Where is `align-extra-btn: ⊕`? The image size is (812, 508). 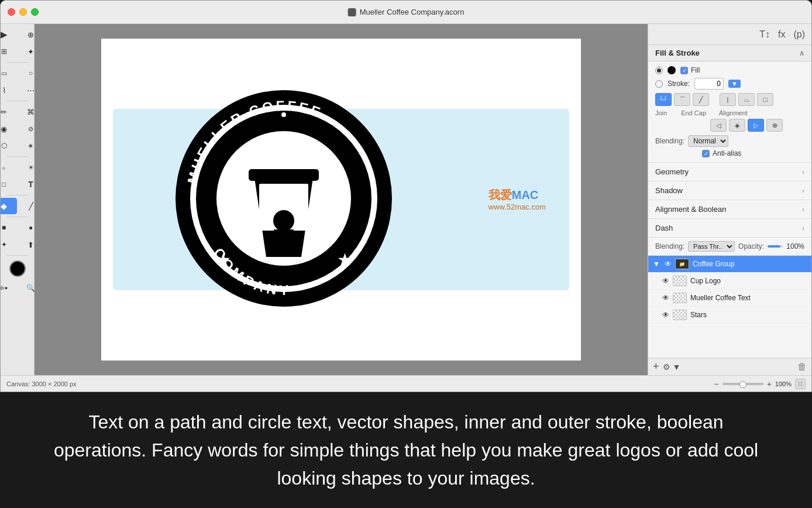 align-extra-btn: ⊕ is located at coordinates (775, 125).